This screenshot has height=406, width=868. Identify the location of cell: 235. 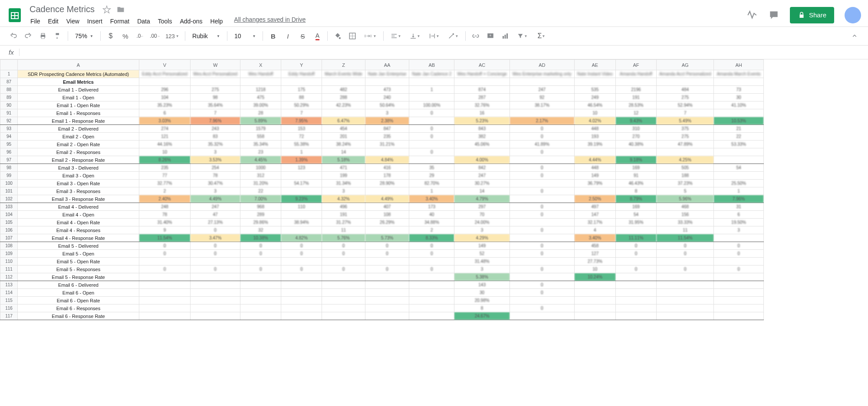
(165, 168).